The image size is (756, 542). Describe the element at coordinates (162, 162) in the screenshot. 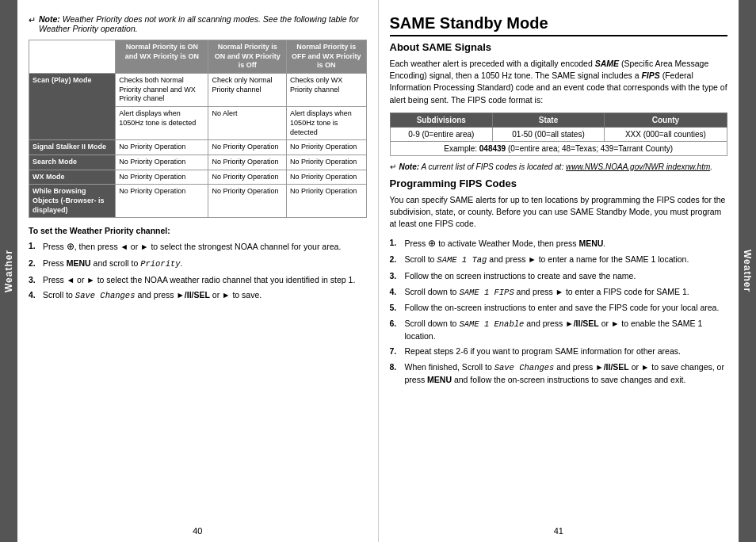

I see `cell-search-1: No Priority Operation` at that location.